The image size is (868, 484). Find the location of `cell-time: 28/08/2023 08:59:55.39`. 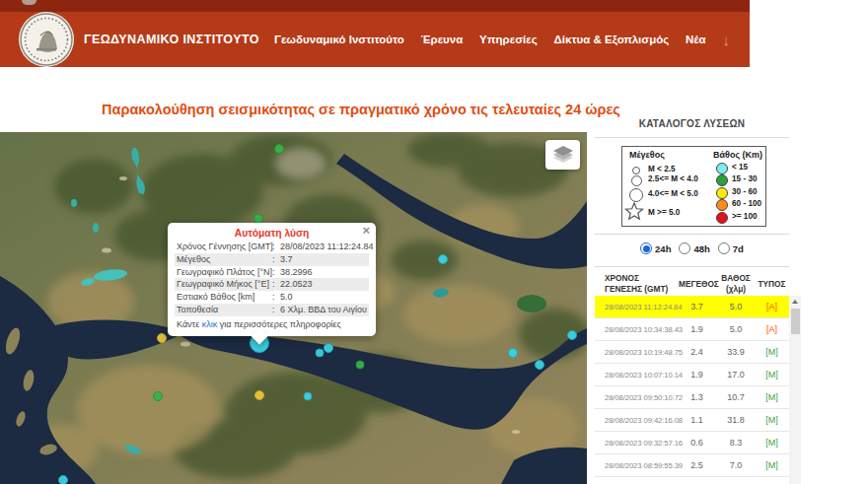

cell-time: 28/08/2023 08:59:55.39 is located at coordinates (643, 465).